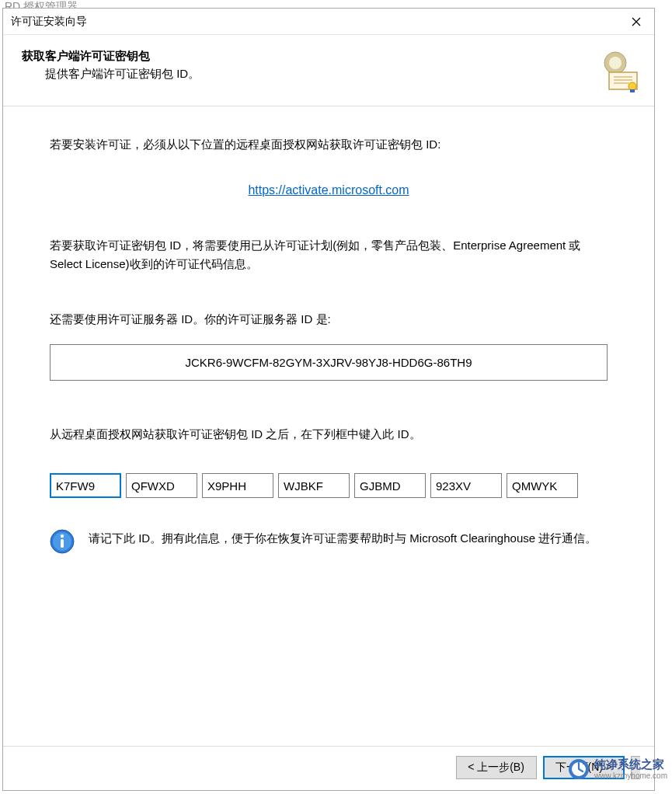 This screenshot has height=794, width=672. Describe the element at coordinates (329, 768) in the screenshot. I see `wizard-footer: < 上一步(B) 下一页(N) >` at that location.